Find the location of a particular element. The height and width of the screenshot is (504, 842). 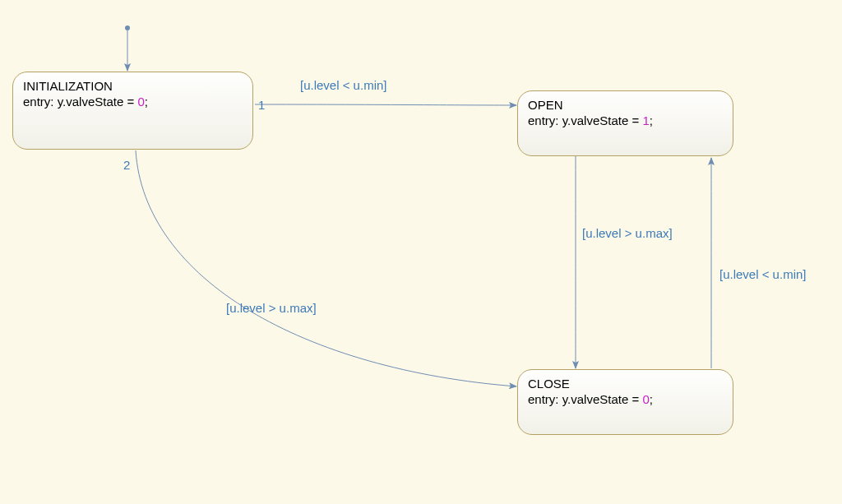

state-name: CLOSE is located at coordinates (625, 383).